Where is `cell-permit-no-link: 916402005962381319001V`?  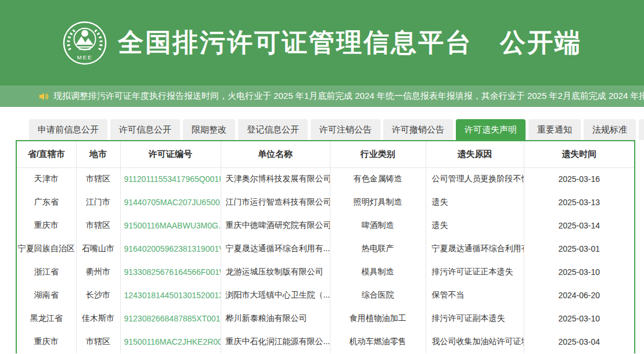 cell-permit-no-link: 916402005962381319001V is located at coordinates (171, 249).